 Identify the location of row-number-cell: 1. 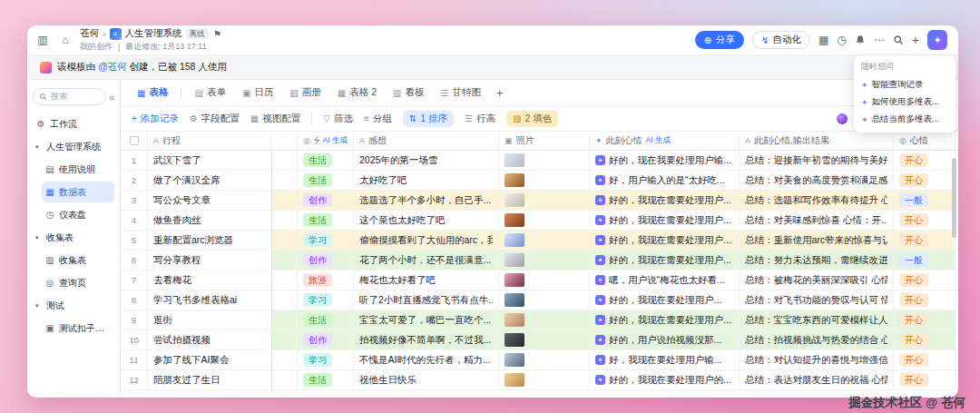
(134, 160).